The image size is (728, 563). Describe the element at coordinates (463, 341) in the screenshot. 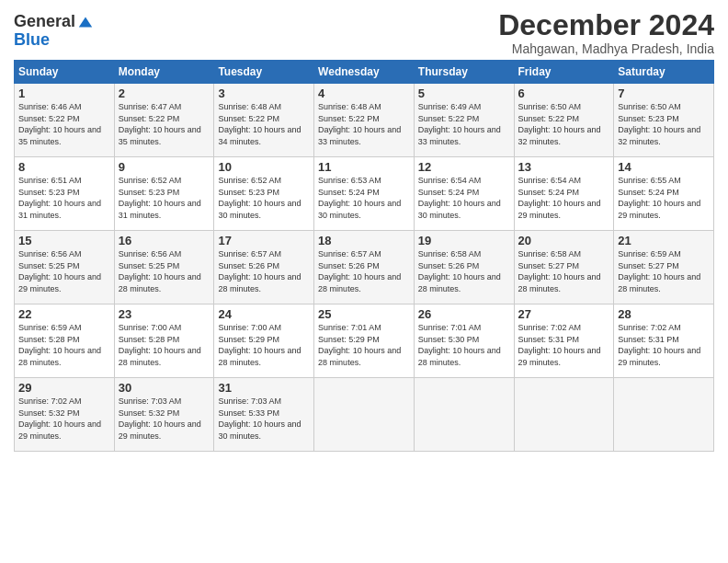

I see `table-row: 26Sunrise: 7:01 AMSunset: 5:30 PMDayligh…` at that location.